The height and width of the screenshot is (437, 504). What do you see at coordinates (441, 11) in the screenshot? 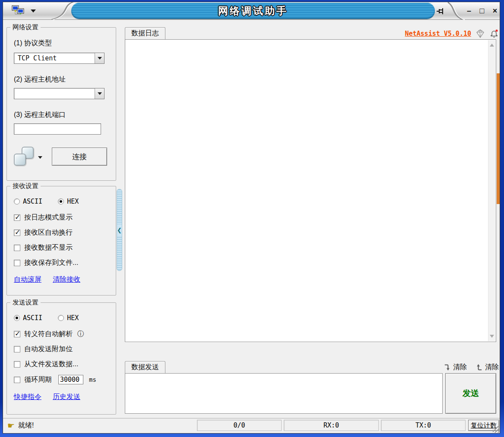
I see `pin-icon` at bounding box center [441, 11].